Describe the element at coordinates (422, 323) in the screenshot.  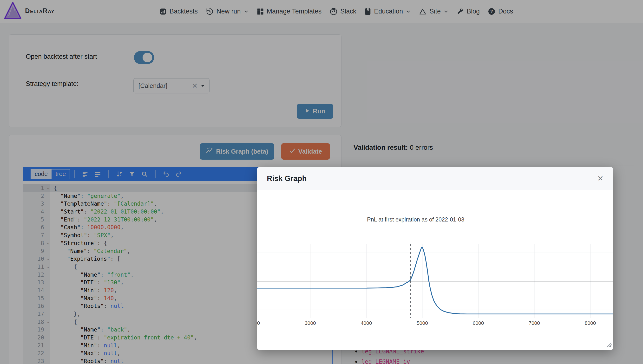
I see `svg-text: 5000` at that location.